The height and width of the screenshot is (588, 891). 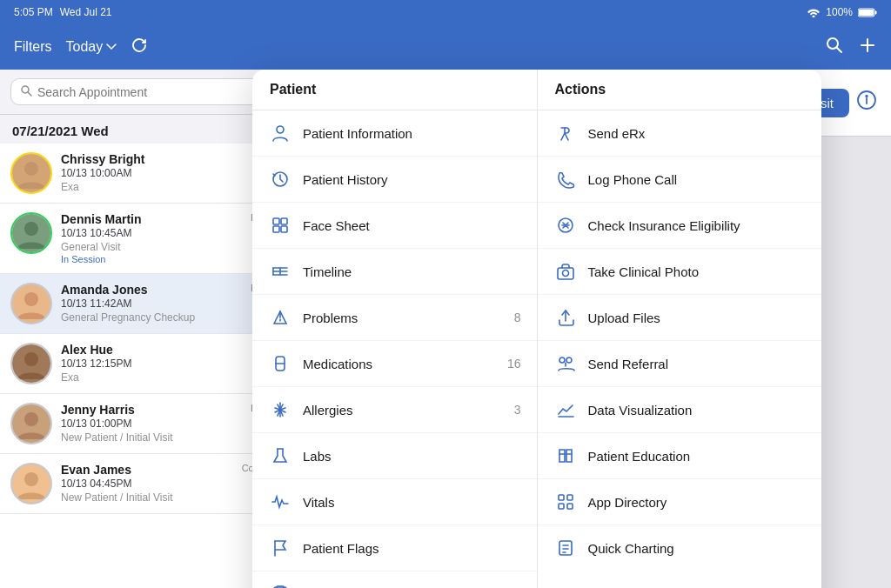 What do you see at coordinates (139, 174) in the screenshot?
I see `patient-item-chrissy: Chrissy Bright 10/13 10:00AM Exa Arr` at bounding box center [139, 174].